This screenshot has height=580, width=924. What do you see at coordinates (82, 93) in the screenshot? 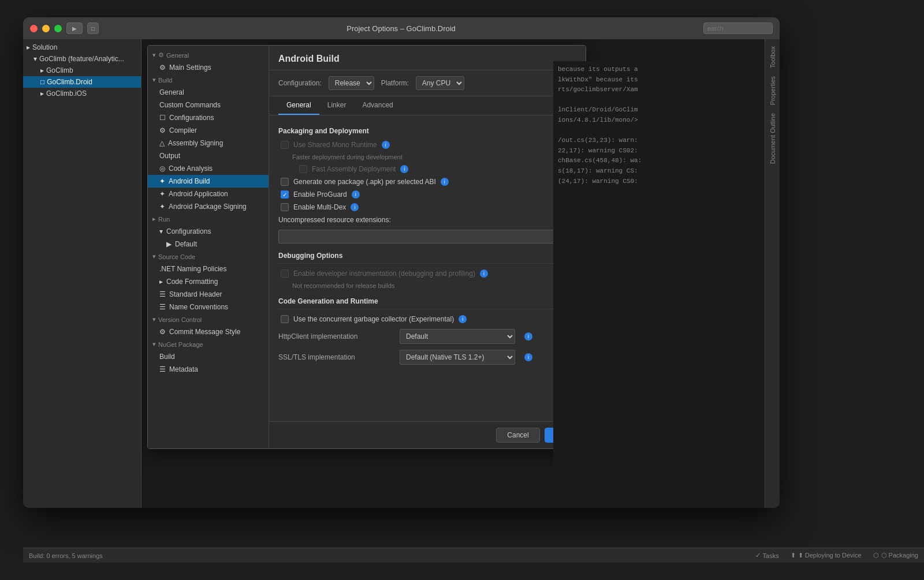
I see `sidebar-item-goclimb-ios: ▸ GoClimb.iOS` at bounding box center [82, 93].